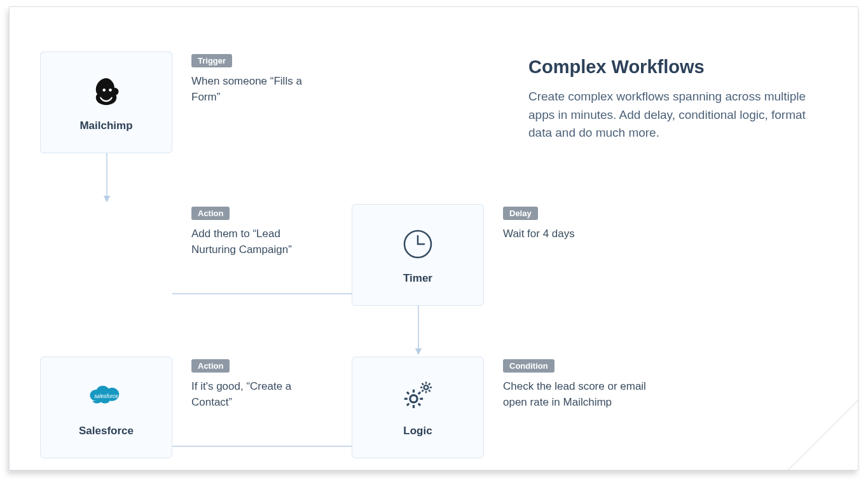  I want to click on heading-block: Complex Workflows Create complex workflo…, so click(678, 99).